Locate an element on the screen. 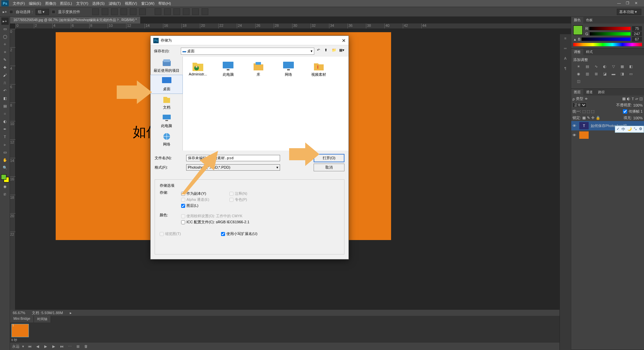  filter-type-icon: T is located at coordinates (633, 99).